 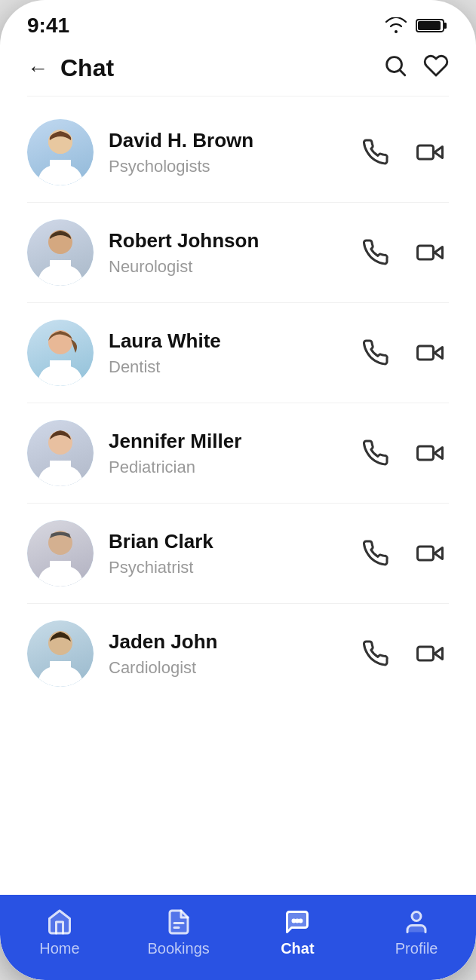 What do you see at coordinates (238, 152) in the screenshot?
I see `contact-item: David H. Brown Psychologists` at bounding box center [238, 152].